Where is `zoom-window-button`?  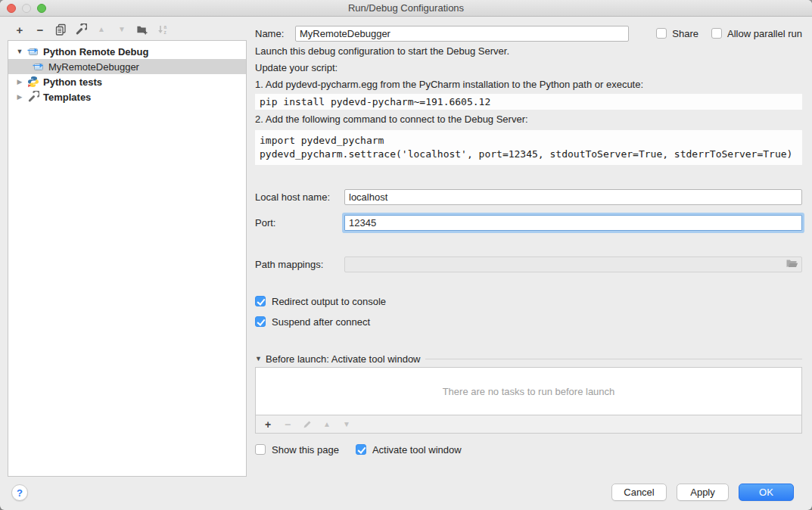 zoom-window-button is located at coordinates (42, 8).